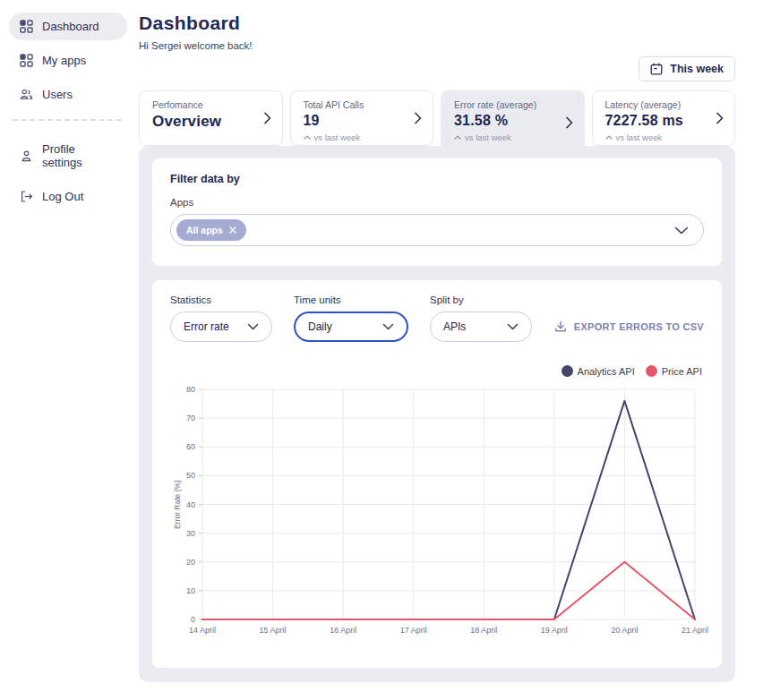  Describe the element at coordinates (673, 371) in the screenshot. I see `legend-item-price-api: Price API` at that location.